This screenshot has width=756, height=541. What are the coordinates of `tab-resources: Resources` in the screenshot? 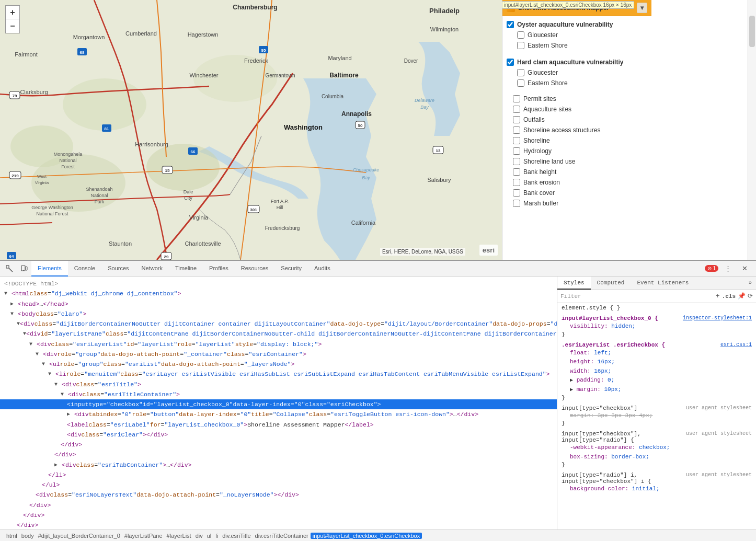 It's located at (255, 269).